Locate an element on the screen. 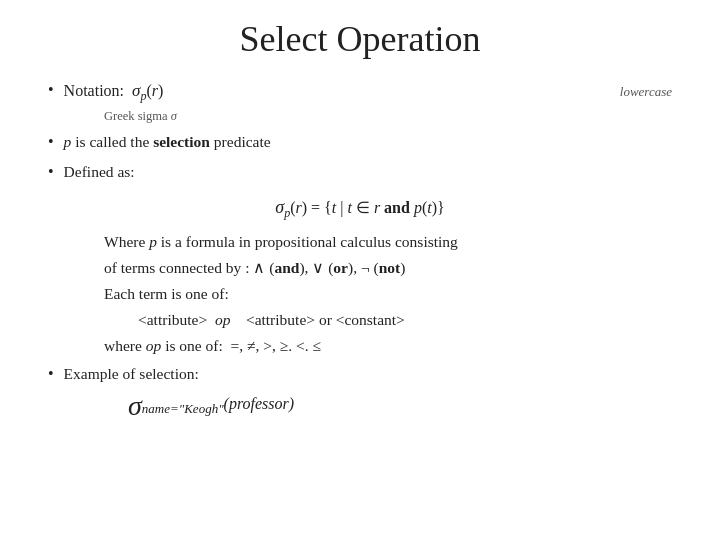 The image size is (720, 540). formula-equals: = {t | t ∈ r and p(t)} is located at coordinates (376, 208).